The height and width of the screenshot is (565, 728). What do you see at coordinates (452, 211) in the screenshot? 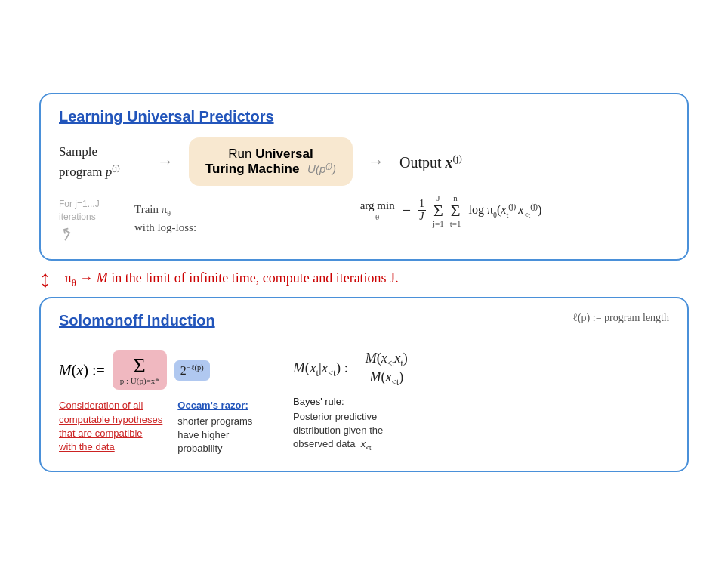
I see `loss-formula: arg min θ − 1 J J Σ j=1 n Σ` at bounding box center [452, 211].